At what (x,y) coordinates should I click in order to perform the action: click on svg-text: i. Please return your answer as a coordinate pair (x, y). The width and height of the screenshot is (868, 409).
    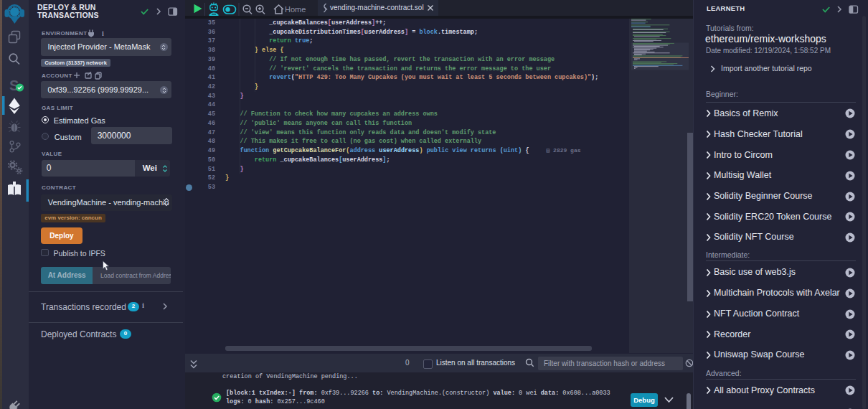
    Looking at the image, I should click on (103, 33).